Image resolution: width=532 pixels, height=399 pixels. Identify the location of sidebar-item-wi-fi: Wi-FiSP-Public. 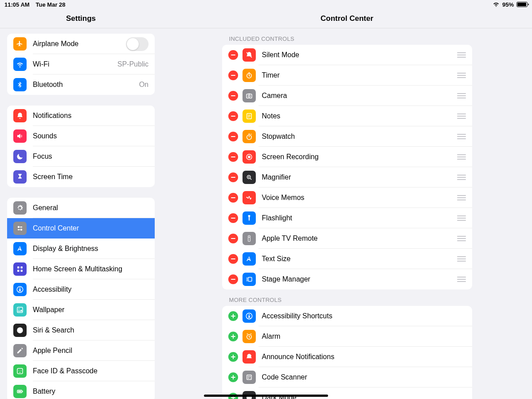
(81, 64).